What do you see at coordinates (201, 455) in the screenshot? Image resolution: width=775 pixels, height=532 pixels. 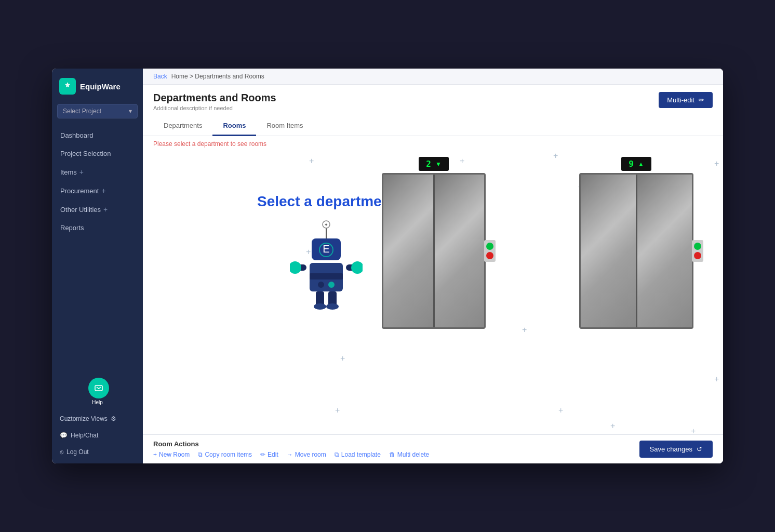 I see `copy-icon: ⧉` at bounding box center [201, 455].